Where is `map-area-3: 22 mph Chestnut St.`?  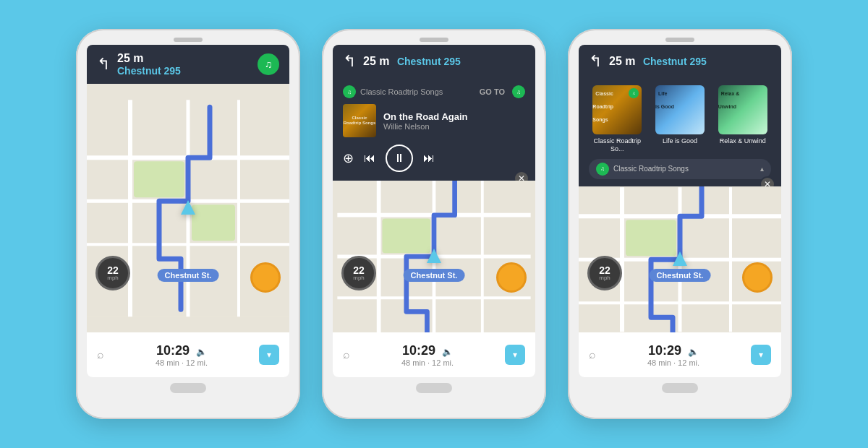
map-area-3: 22 mph Chestnut St. is located at coordinates (680, 259).